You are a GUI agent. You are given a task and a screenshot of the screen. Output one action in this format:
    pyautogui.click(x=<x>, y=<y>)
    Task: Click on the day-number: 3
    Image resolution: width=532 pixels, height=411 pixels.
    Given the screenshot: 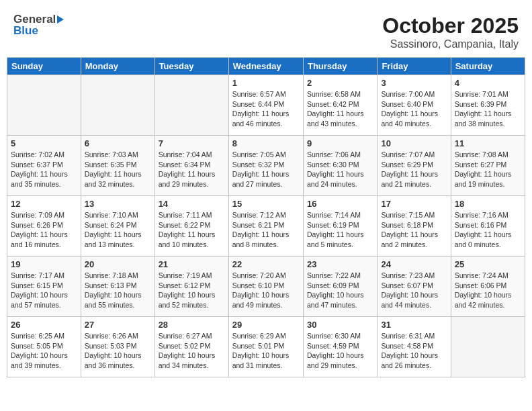 What is the action you would take?
    pyautogui.click(x=414, y=83)
    